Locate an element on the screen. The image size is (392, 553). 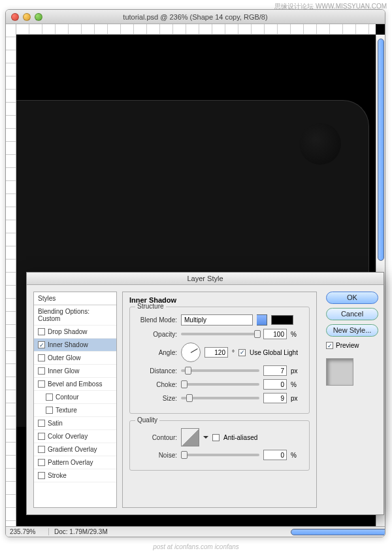
size-field is located at coordinates (275, 398).